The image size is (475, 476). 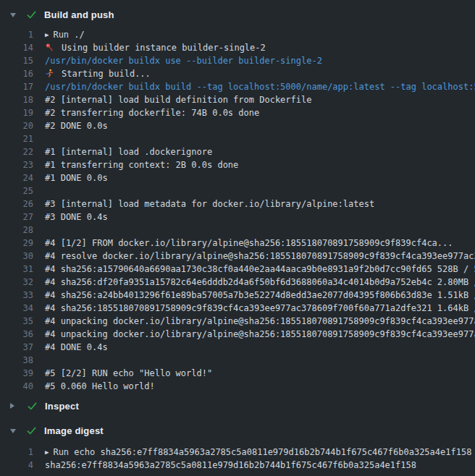 I want to click on line-number: 19, so click(x=17, y=113).